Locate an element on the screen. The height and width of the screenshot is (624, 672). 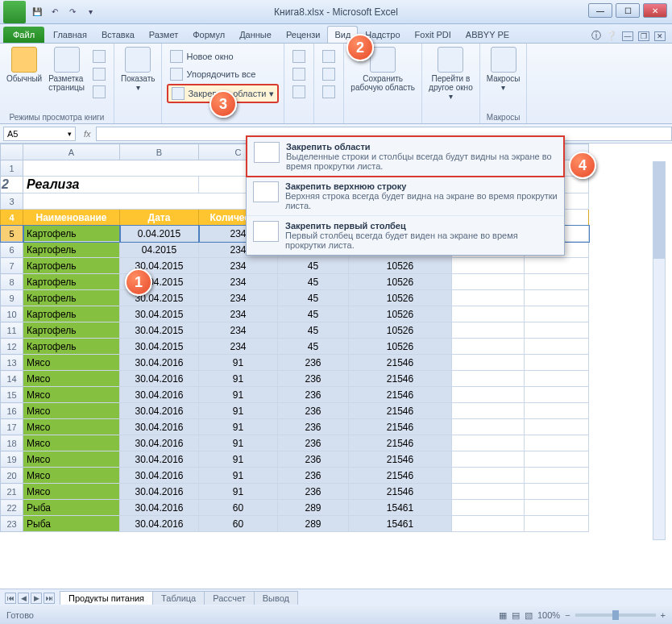
show-button: Показать▾ is located at coordinates (139, 69).